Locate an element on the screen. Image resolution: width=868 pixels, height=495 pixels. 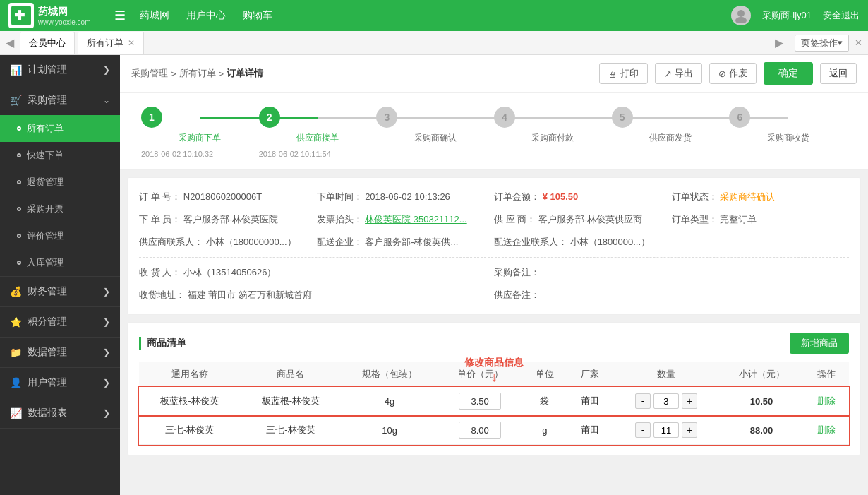
step-label-4: 采购商付款 is located at coordinates (553, 138).